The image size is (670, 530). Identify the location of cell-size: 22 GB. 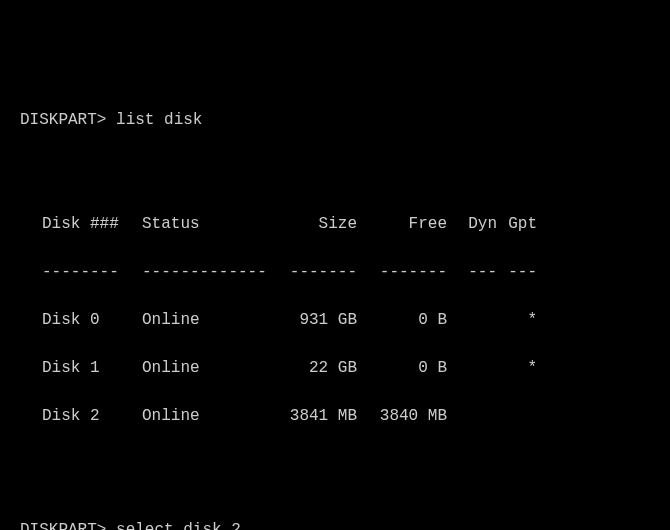
(320, 368).